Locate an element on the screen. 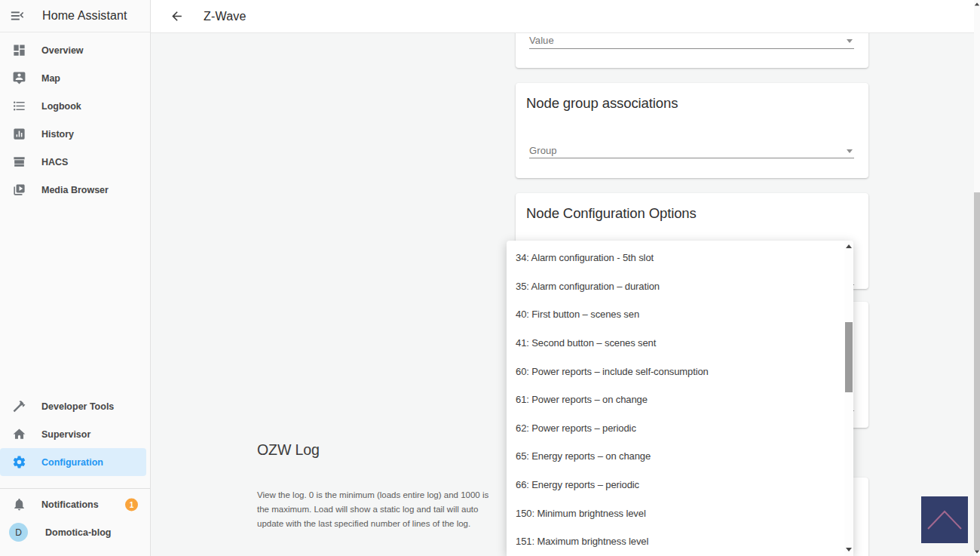 Image resolution: width=980 pixels, height=556 pixels. sidebar-item-profile: D Domotica-blog is located at coordinates (75, 533).